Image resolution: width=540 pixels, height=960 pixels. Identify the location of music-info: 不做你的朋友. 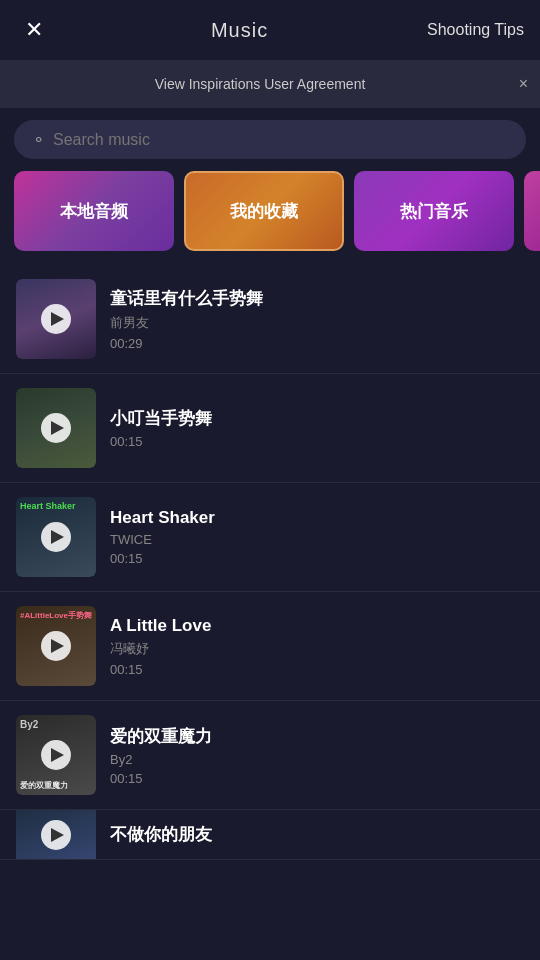
(317, 834).